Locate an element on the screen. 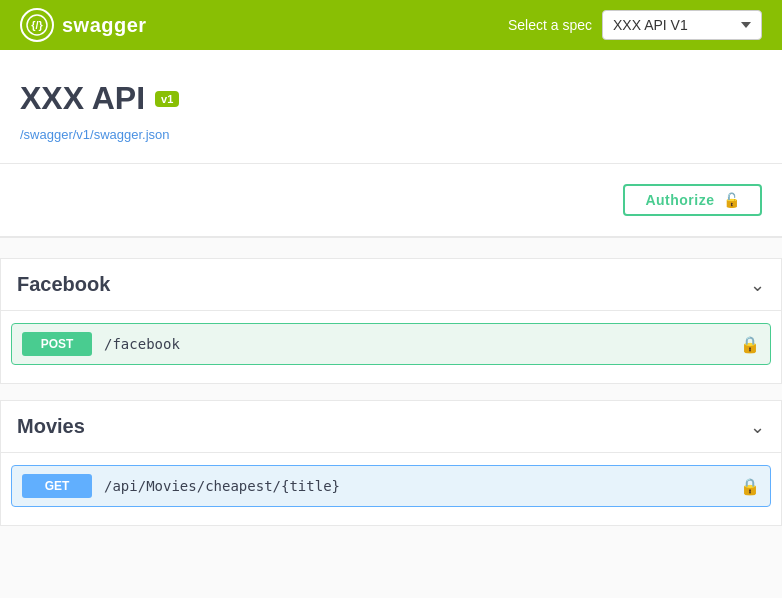 This screenshot has width=782, height=598. authorize-lock-icon: 🔓 is located at coordinates (732, 200).